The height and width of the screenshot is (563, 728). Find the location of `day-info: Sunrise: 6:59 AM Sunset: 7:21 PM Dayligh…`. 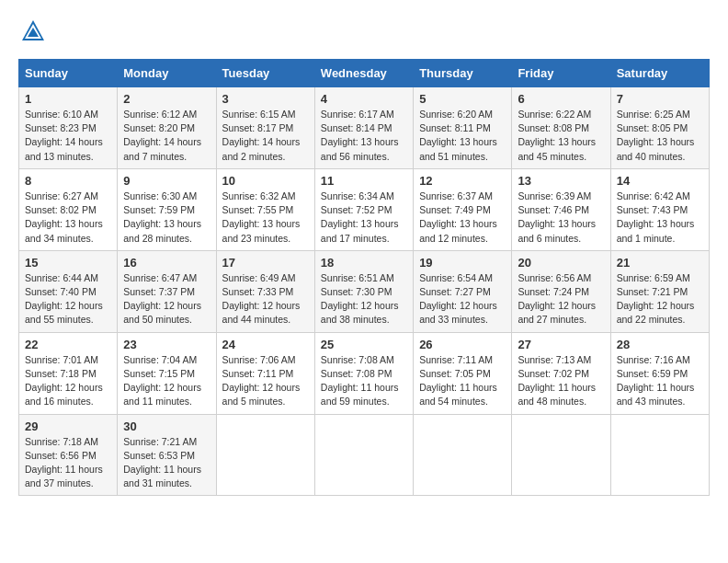

day-info: Sunrise: 6:59 AM Sunset: 7:21 PM Dayligh… is located at coordinates (660, 300).